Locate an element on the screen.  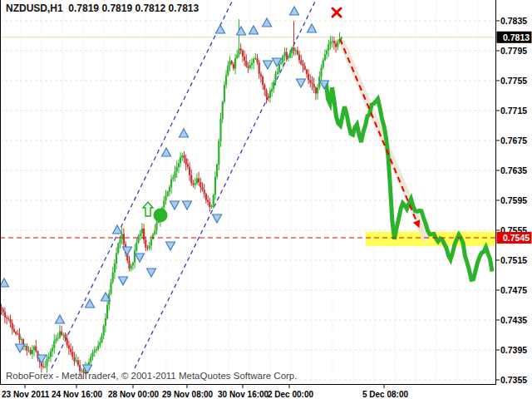
price-axis-label: 0.7715 is located at coordinates (514, 111).